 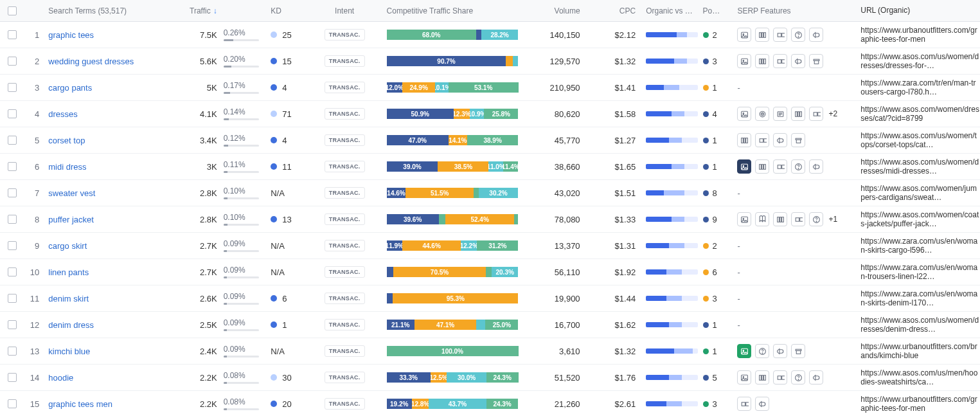 I want to click on keyword-link: corset top, so click(x=67, y=140).